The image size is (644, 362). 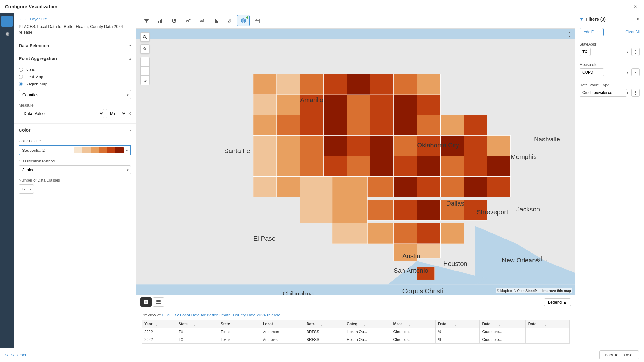 What do you see at coordinates (257, 21) in the screenshot?
I see `calendar-tool-btn` at bounding box center [257, 21].